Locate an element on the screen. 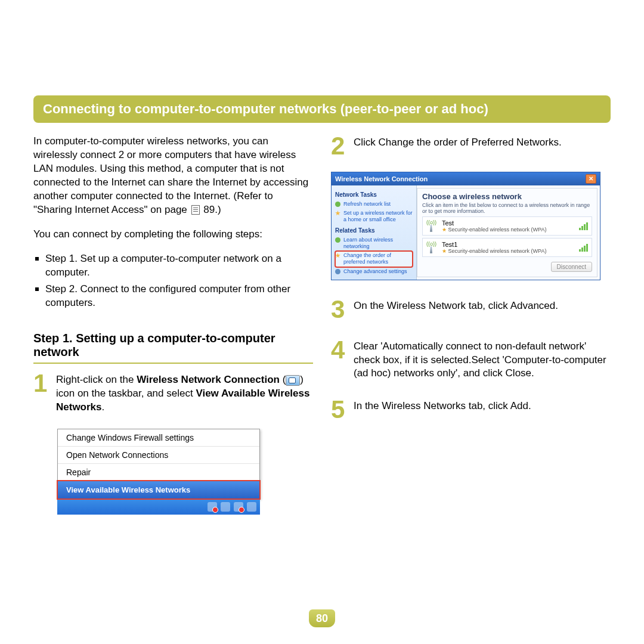  step1-text: Right-click on the Wireless Network Conn… is located at coordinates (185, 394).